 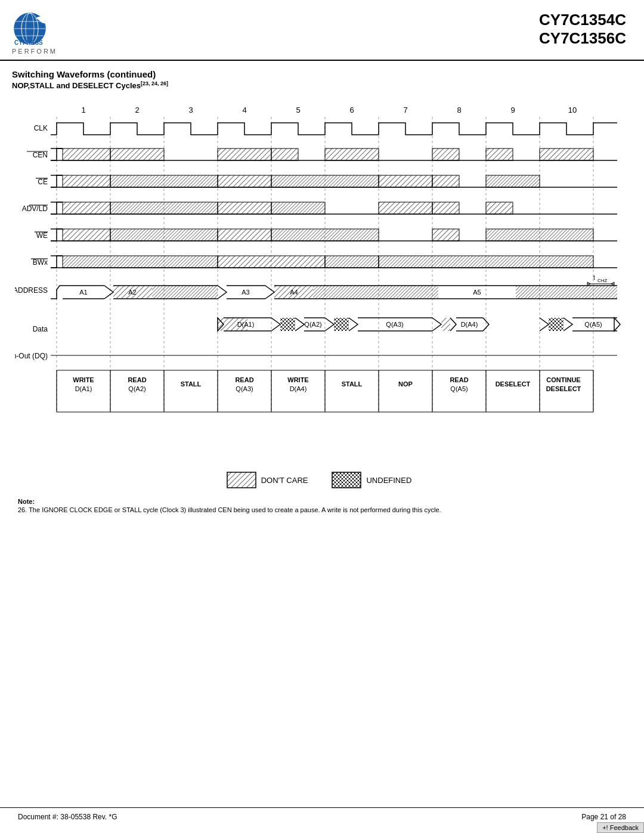 I want to click on cypress-logo-icon: CYPRESS, so click(x=35, y=29).